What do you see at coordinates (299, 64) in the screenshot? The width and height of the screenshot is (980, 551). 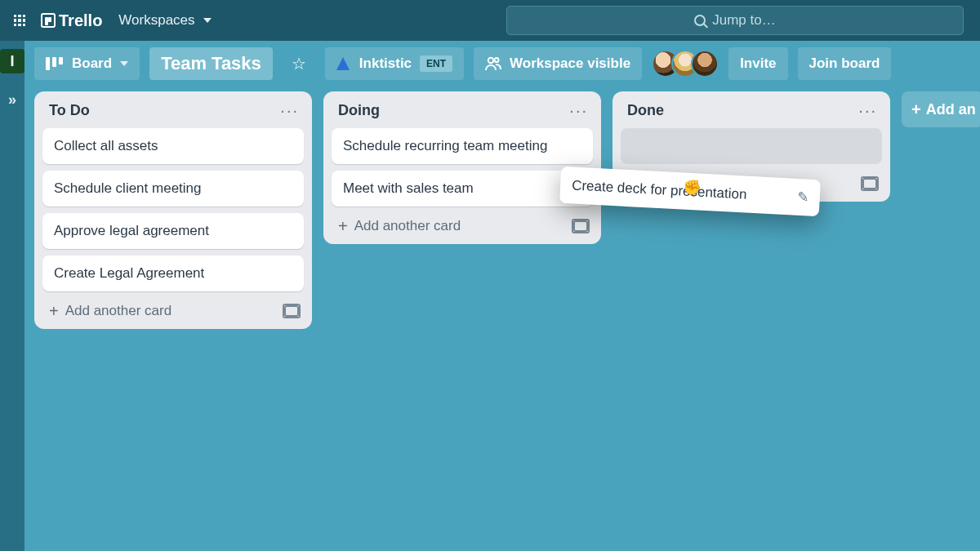 I see `star-board-button: ☆` at bounding box center [299, 64].